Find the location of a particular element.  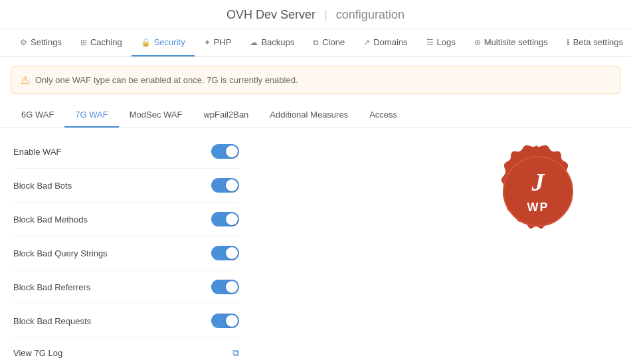

toggle-slider-block_bad_query_strings is located at coordinates (225, 253).